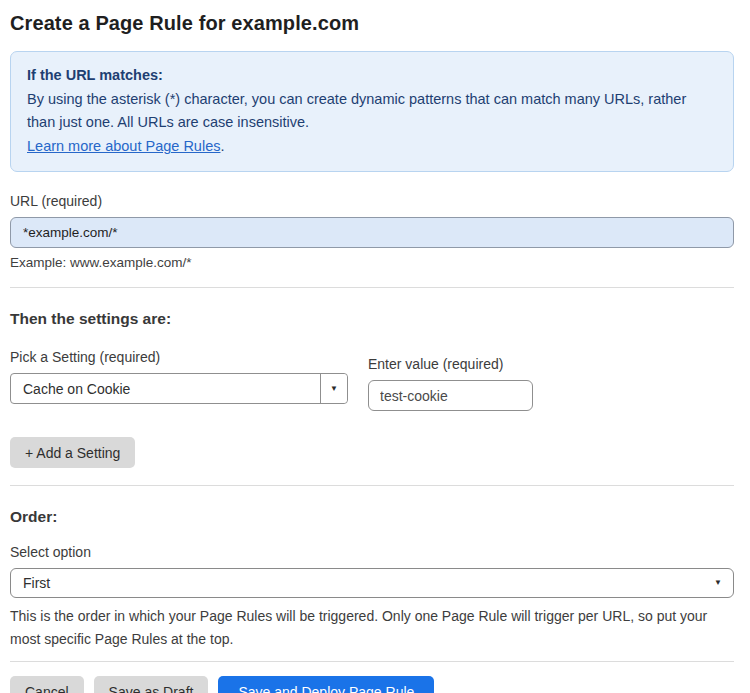  What do you see at coordinates (152, 684) in the screenshot?
I see `save-as-draft-button: Save as Draft` at bounding box center [152, 684].